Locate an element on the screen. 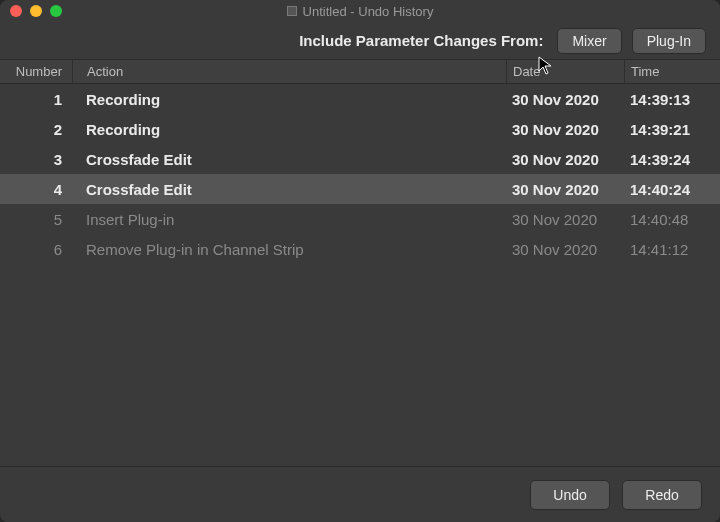 The image size is (720, 522). header-number: Number is located at coordinates (36, 72).